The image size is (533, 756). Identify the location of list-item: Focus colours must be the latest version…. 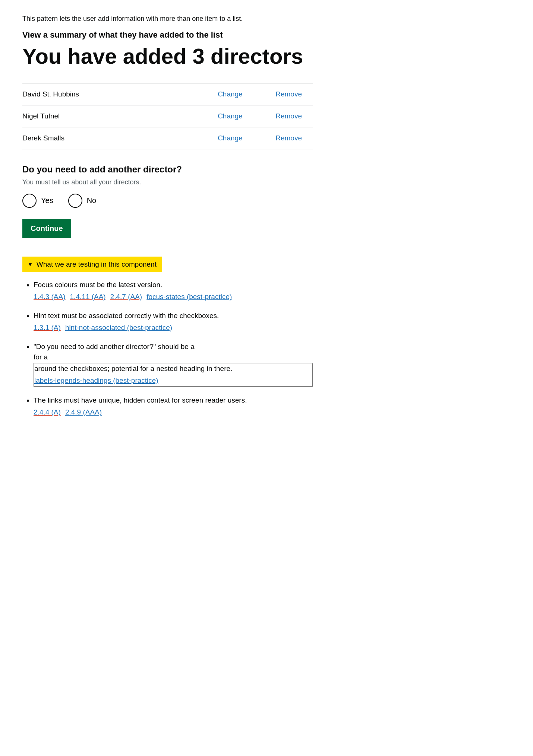
(173, 291).